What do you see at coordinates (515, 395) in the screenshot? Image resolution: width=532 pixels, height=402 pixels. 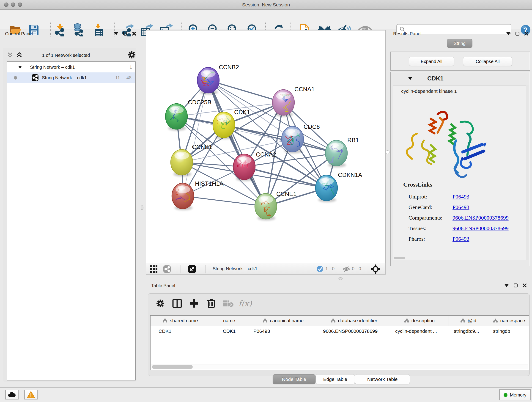 I see `memory-button: Memory` at bounding box center [515, 395].